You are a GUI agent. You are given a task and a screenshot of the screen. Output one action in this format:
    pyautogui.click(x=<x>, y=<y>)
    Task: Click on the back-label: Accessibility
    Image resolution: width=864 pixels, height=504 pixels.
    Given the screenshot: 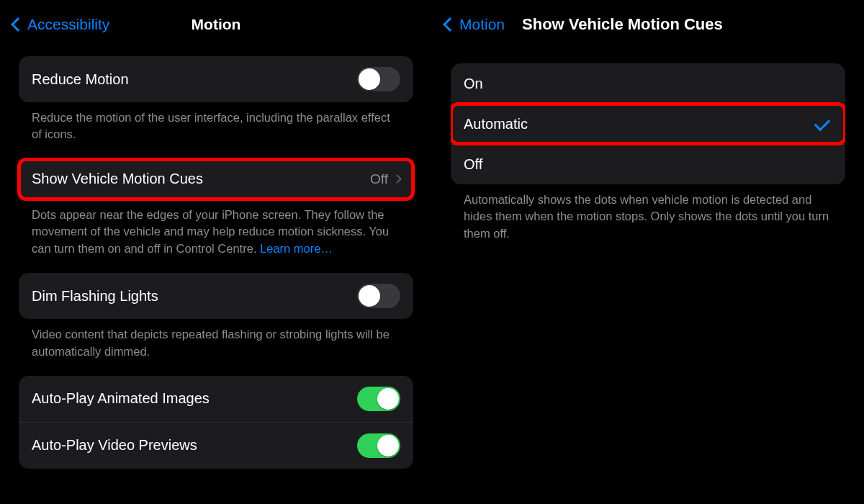 What is the action you would take?
    pyautogui.click(x=68, y=24)
    